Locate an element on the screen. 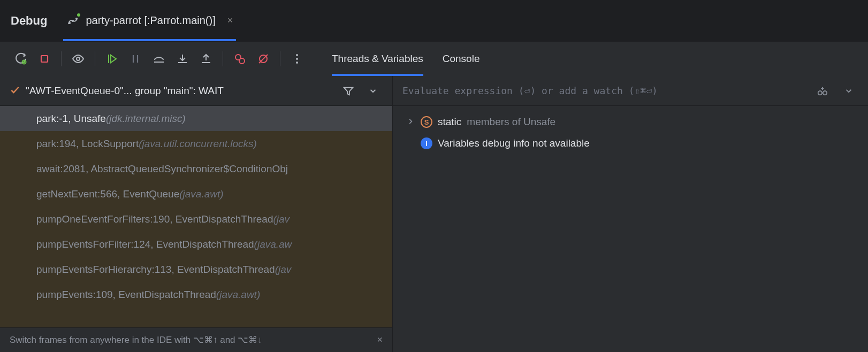 This screenshot has width=868, height=352. chevron-right-icon is located at coordinates (411, 122).